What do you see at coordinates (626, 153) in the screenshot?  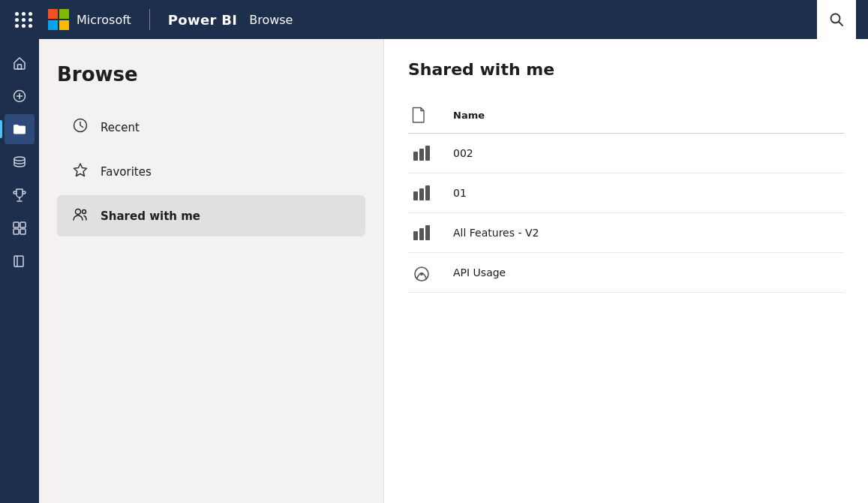 I see `table-row: 002` at bounding box center [626, 153].